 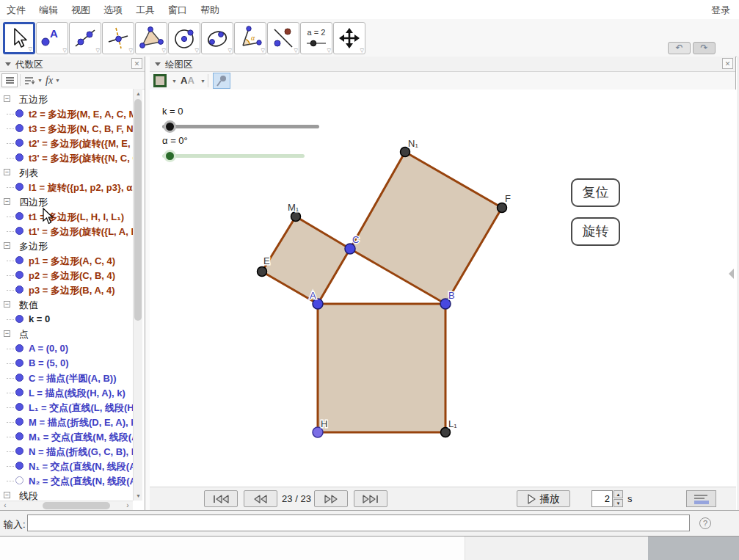 What do you see at coordinates (138, 496) in the screenshot?
I see `scroll-down-icon: ▼` at bounding box center [138, 496].